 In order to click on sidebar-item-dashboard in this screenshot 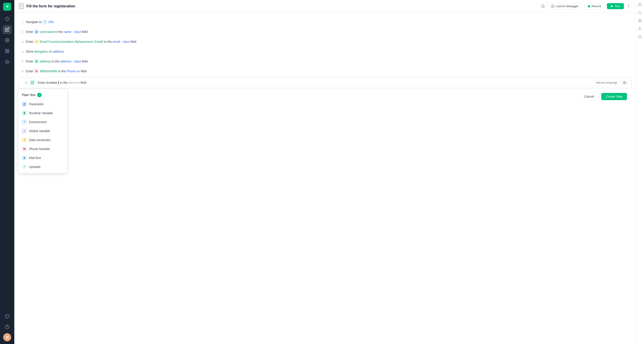, I will do `click(7, 51)`.